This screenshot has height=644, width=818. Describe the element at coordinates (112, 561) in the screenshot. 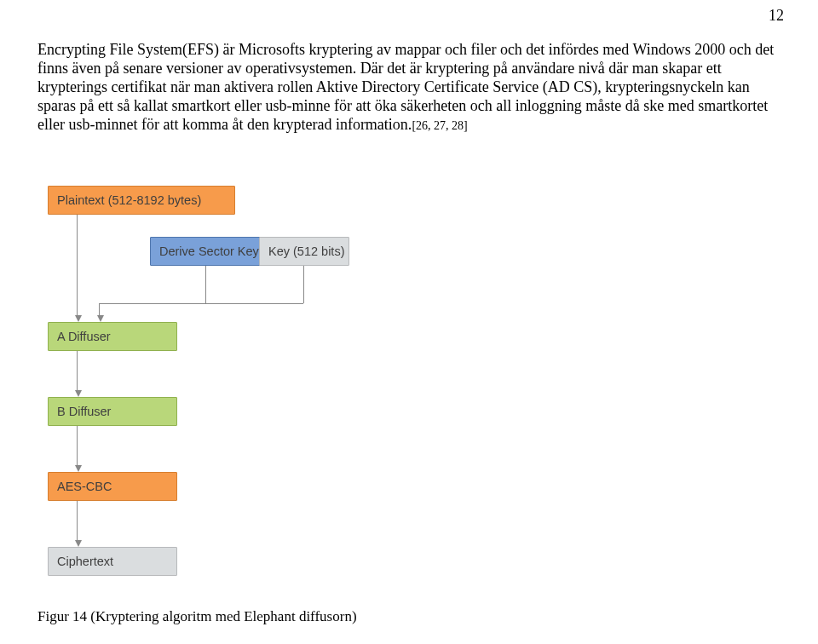

I see `stage-ciphertext: Ciphertext` at that location.